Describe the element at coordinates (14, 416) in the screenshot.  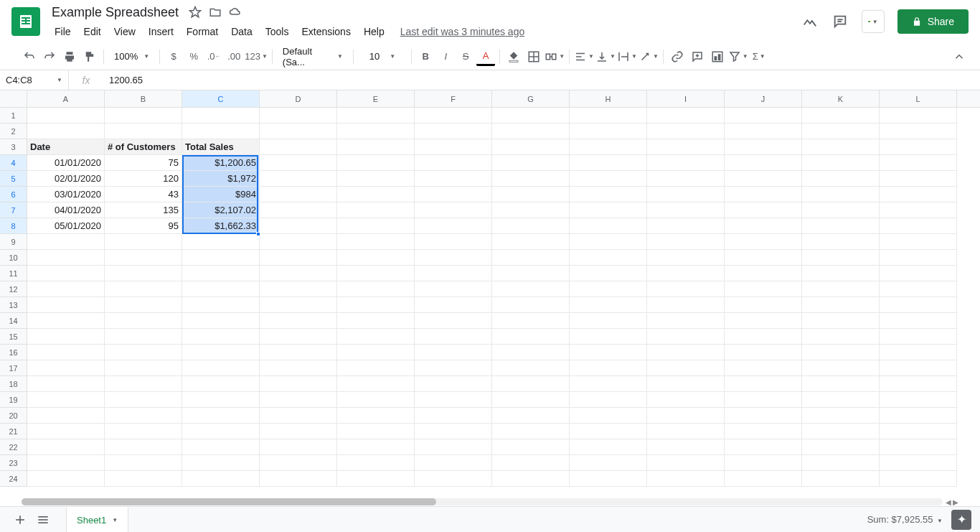
I see `row-header: 20` at that location.